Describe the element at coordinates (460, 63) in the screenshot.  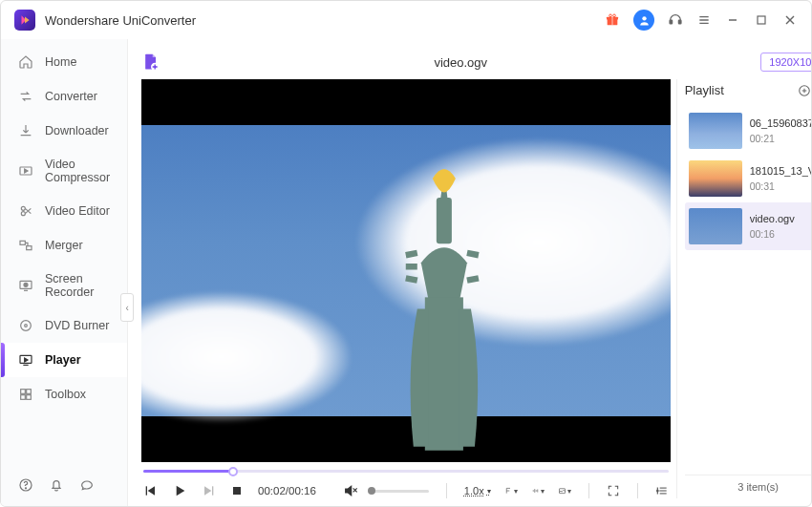
I see `current-filename: video.ogv` at that location.